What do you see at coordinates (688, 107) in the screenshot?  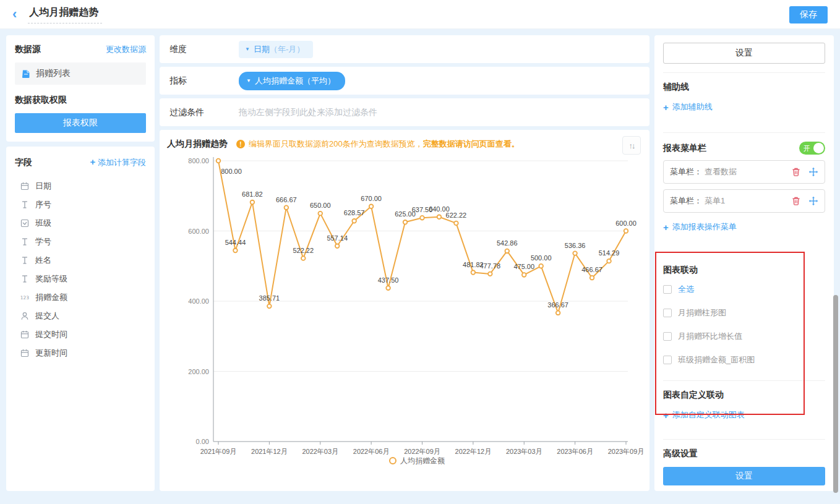 I see `add-aux-line-link: +添加辅助线` at bounding box center [688, 107].